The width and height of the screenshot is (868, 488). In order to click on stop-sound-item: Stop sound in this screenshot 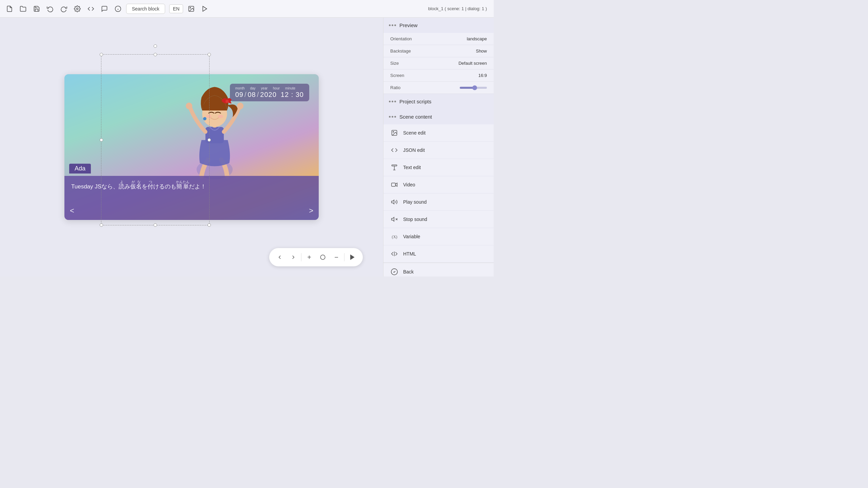, I will do `click(439, 220)`.